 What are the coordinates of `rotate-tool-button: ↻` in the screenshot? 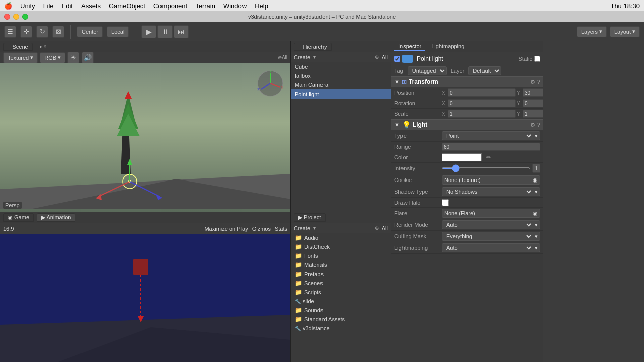 It's located at (42, 32).